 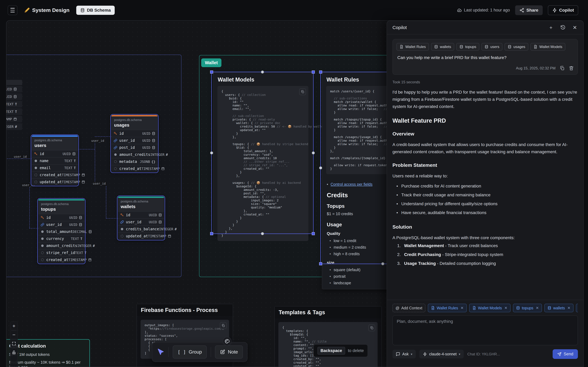 What do you see at coordinates (134, 144) in the screenshot?
I see `table-usages: postgres.db.schema usages idUUID user_id…` at bounding box center [134, 144].